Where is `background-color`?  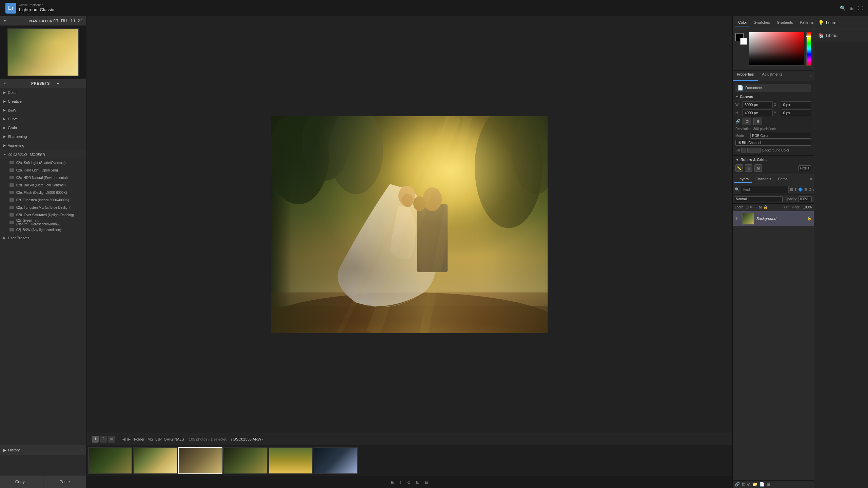
background-color is located at coordinates (744, 41).